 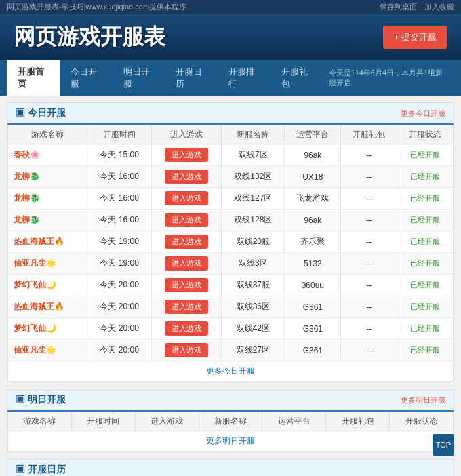 What do you see at coordinates (313, 285) in the screenshot?
I see `game-platform: 360uu` at bounding box center [313, 285].